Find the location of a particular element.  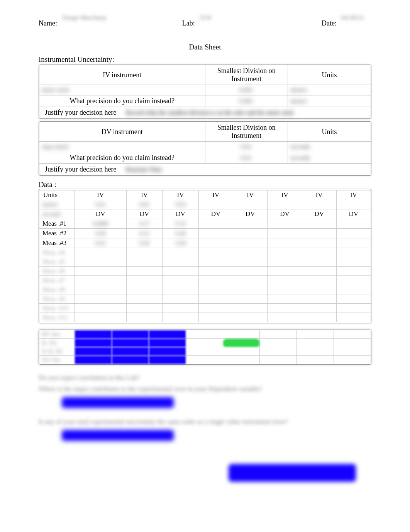

meas-row-label-faded: Meas .#6 is located at coordinates (57, 271).